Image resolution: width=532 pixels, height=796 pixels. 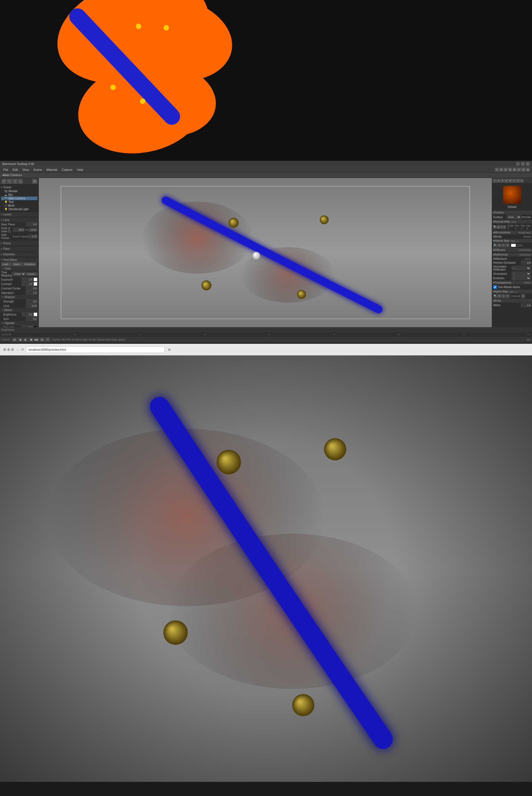 What do you see at coordinates (502, 181) in the screenshot?
I see `rt-btn-3: ⊗` at bounding box center [502, 181].